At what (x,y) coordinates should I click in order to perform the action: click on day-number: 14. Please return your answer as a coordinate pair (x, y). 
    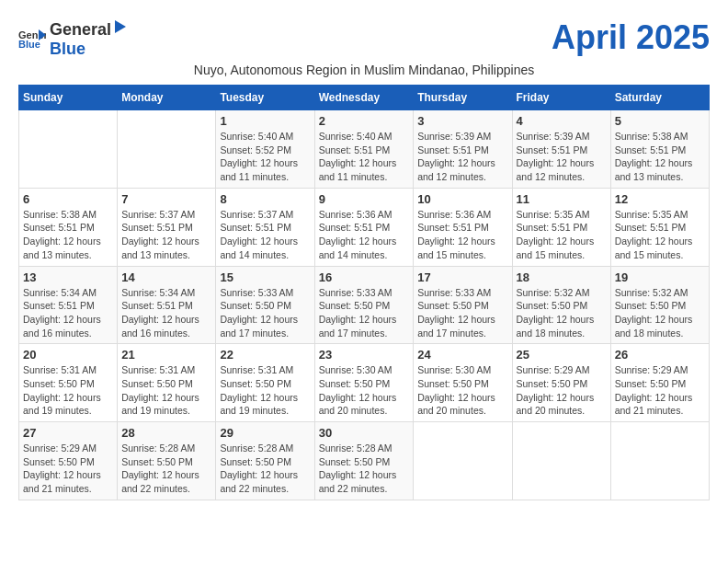
    Looking at the image, I should click on (166, 278).